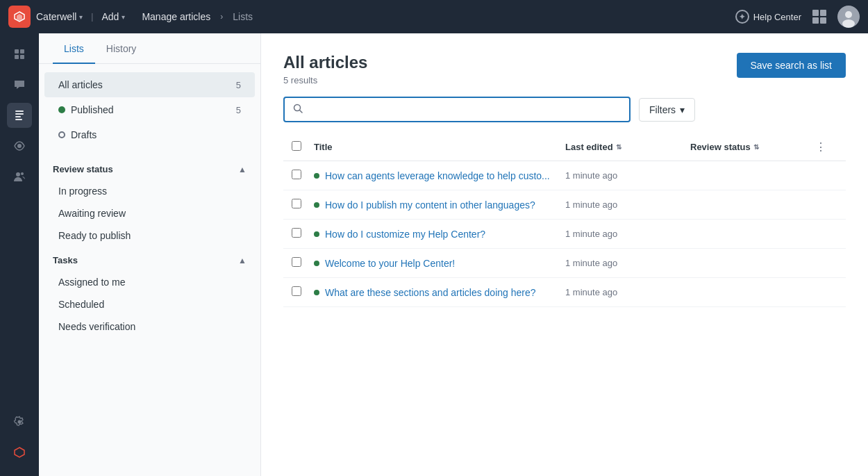  What do you see at coordinates (19, 422) in the screenshot?
I see `sidebar-item-settings` at bounding box center [19, 422].